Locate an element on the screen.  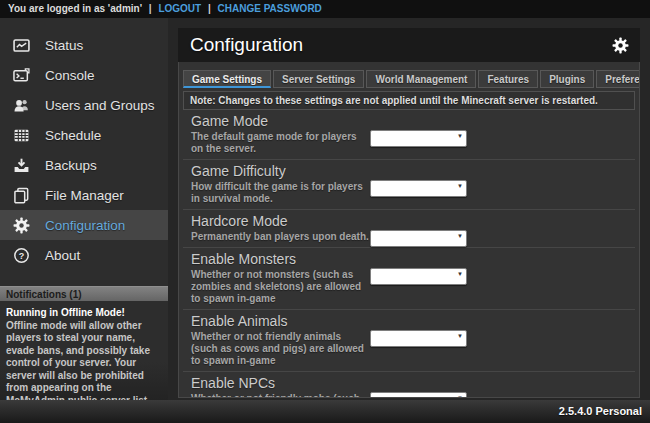
setting-game-difficulty: Game DifficultyHow difficult the game is… is located at coordinates (409, 185).